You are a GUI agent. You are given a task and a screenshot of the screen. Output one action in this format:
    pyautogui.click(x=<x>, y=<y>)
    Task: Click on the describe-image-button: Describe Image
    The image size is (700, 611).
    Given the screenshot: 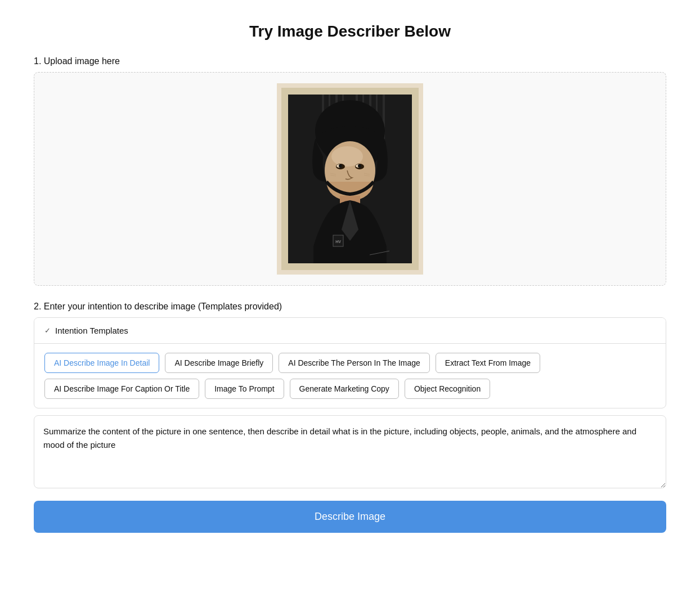 What is the action you would take?
    pyautogui.click(x=350, y=516)
    